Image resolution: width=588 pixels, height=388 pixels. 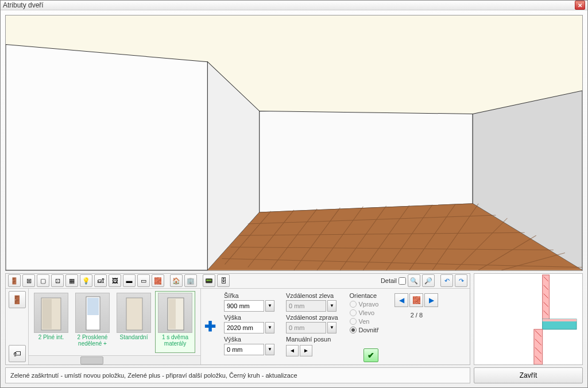 What do you see at coordinates (191, 281) in the screenshot?
I see `building-tool-icon: 🏢` at bounding box center [191, 281].